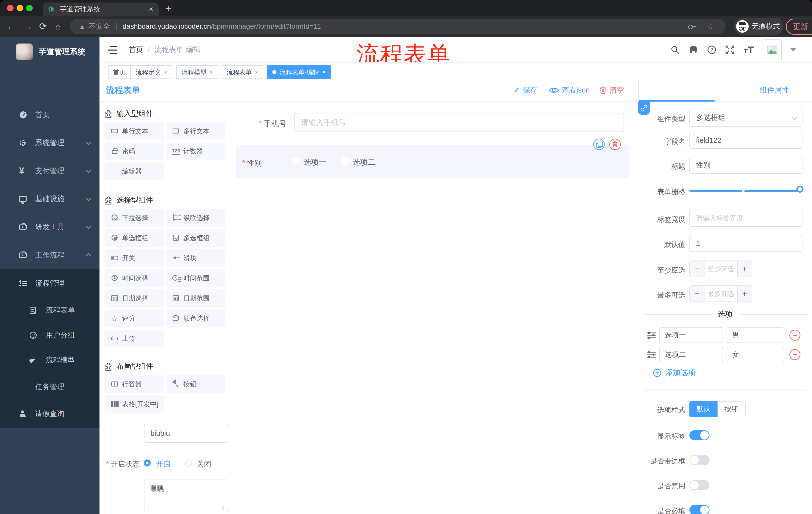 The height and width of the screenshot is (514, 812). Describe the element at coordinates (151, 72) in the screenshot. I see `tag-process-definition: 流程定义×` at that location.